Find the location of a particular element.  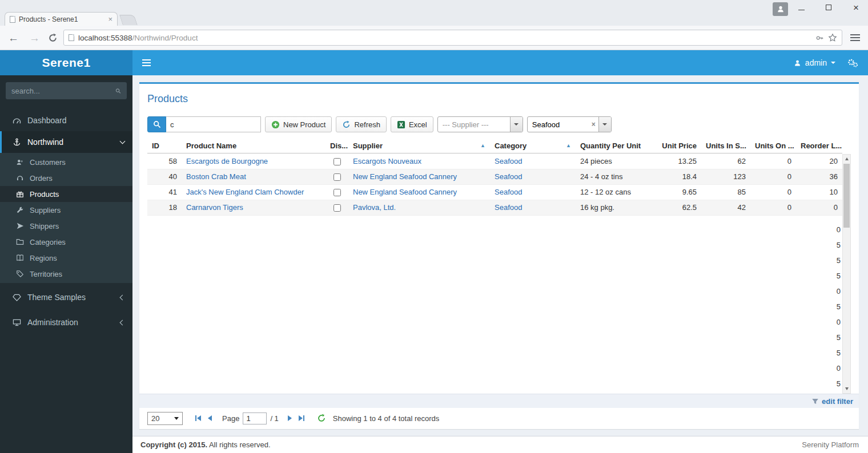

quick-search-button is located at coordinates (156, 124).